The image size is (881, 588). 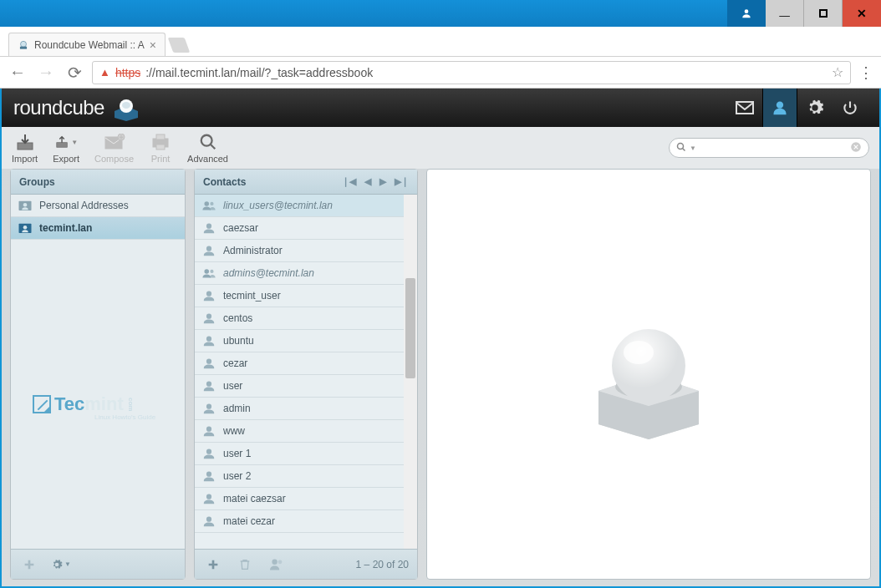 I want to click on search-dropdown-icon: ▼, so click(x=693, y=149).